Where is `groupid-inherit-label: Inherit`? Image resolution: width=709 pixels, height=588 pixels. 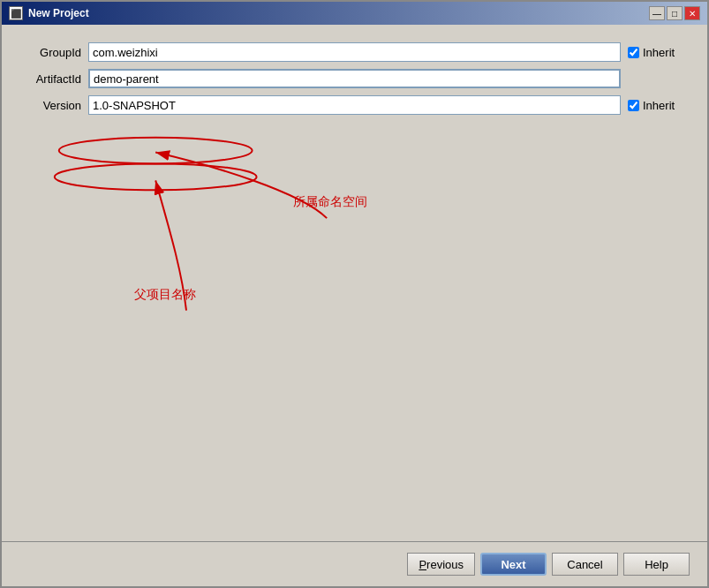
groupid-inherit-label: Inherit is located at coordinates (659, 53).